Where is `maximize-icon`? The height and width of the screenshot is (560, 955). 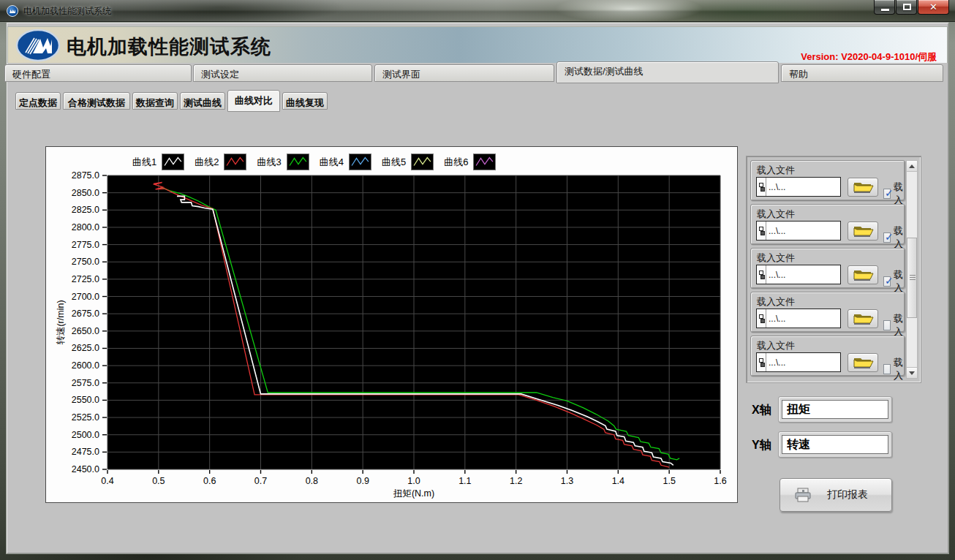 maximize-icon is located at coordinates (907, 7).